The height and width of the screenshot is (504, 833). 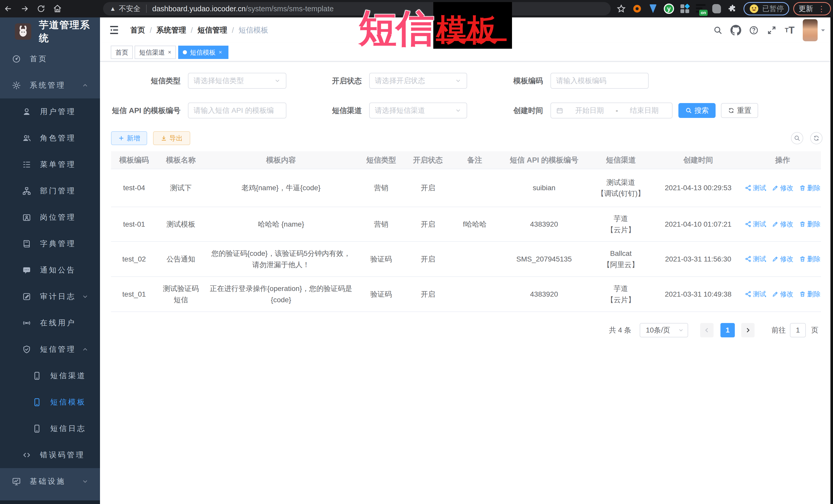 I want to click on sidebar-item-error-code: 错误码管理, so click(x=50, y=455).